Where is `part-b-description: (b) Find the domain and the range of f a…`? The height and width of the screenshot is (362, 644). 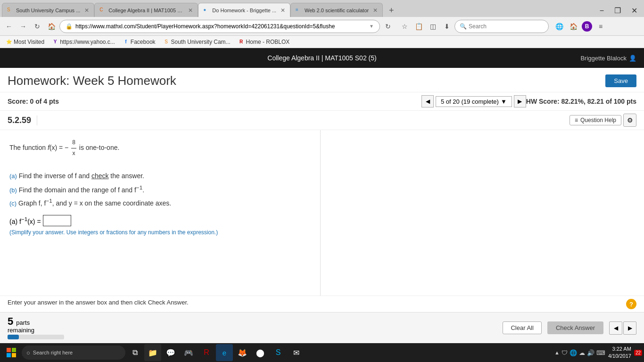 part-b-description: (b) Find the domain and the range of f a… is located at coordinates (160, 189).